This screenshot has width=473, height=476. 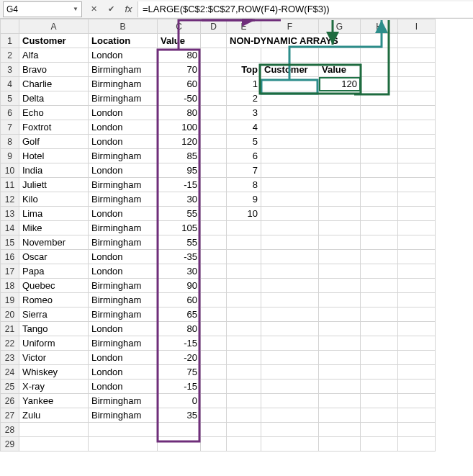 I want to click on cell: 1, so click(x=244, y=84).